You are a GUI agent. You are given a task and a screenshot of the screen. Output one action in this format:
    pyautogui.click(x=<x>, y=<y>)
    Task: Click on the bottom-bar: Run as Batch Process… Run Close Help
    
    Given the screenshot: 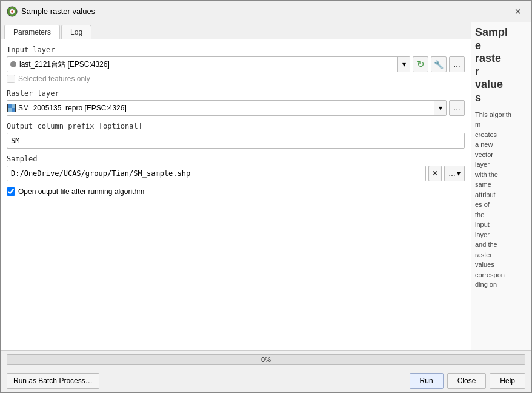 What is the action you would take?
    pyautogui.click(x=266, y=381)
    